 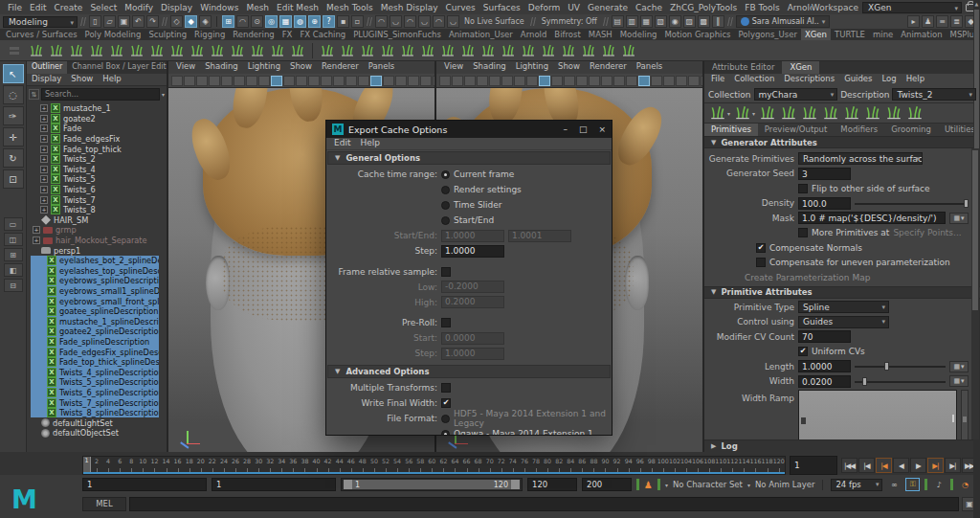 What do you see at coordinates (568, 67) in the screenshot?
I see `viewport-menu-item: Show` at bounding box center [568, 67].